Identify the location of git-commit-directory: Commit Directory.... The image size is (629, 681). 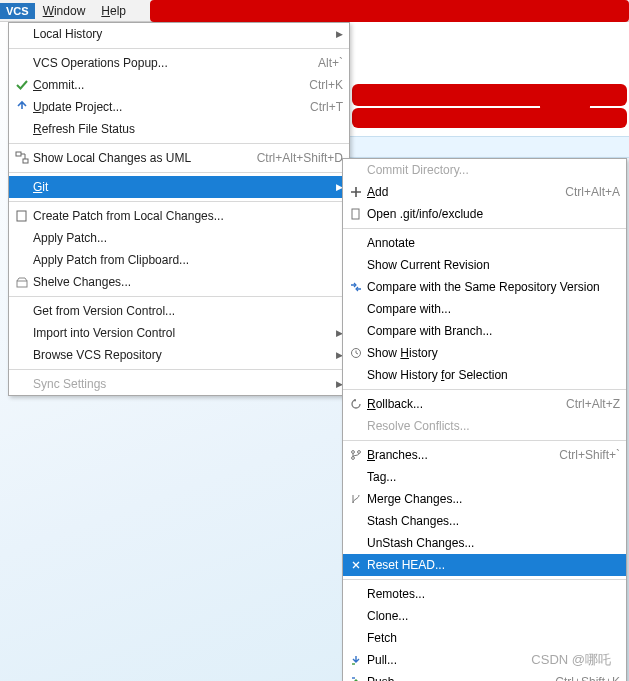
(484, 170).